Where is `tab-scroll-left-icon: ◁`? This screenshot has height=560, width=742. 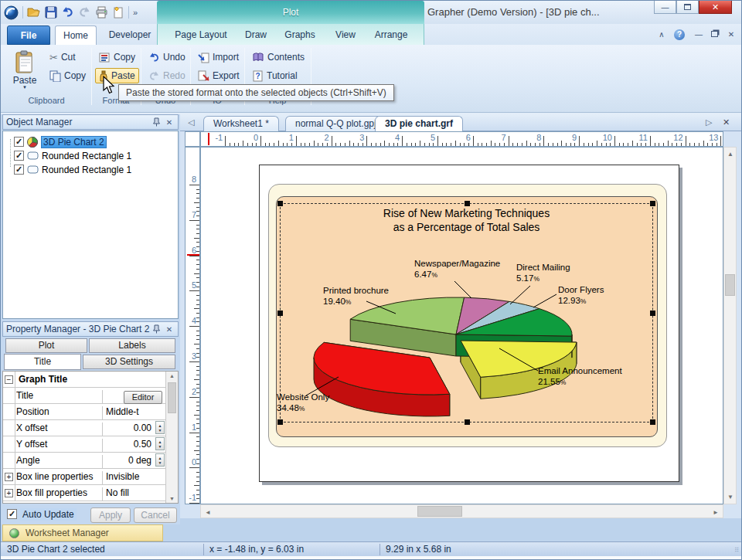
tab-scroll-left-icon: ◁ is located at coordinates (191, 122).